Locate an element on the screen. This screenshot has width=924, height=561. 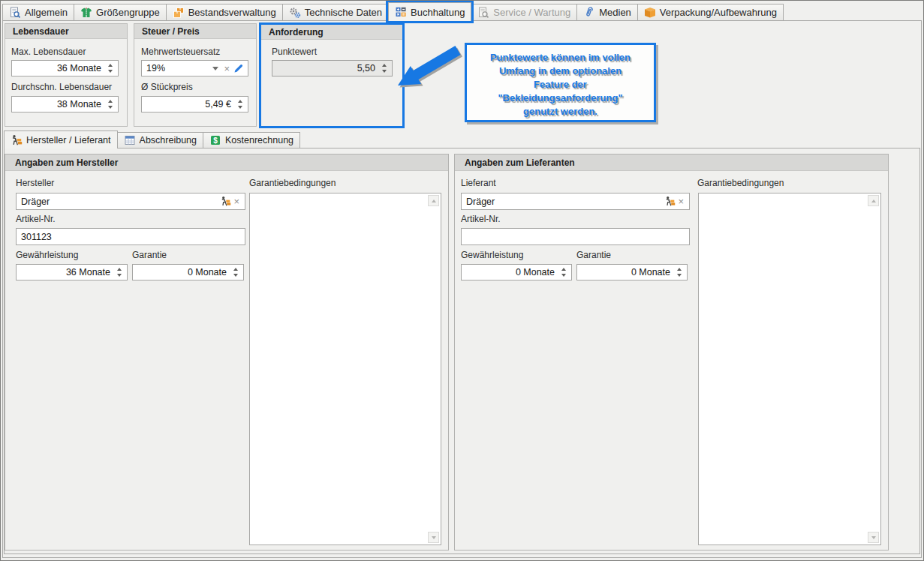
punktewert-label: Punktewert is located at coordinates (294, 52).